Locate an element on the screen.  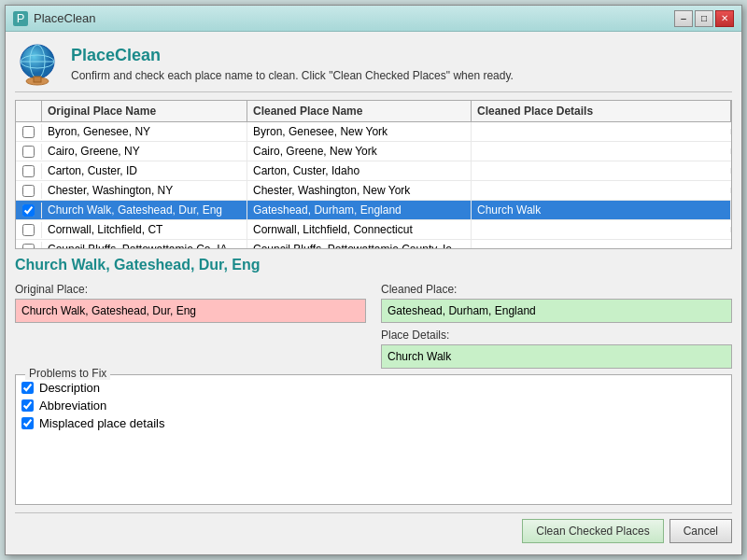
svg-text: P is located at coordinates (21, 19).